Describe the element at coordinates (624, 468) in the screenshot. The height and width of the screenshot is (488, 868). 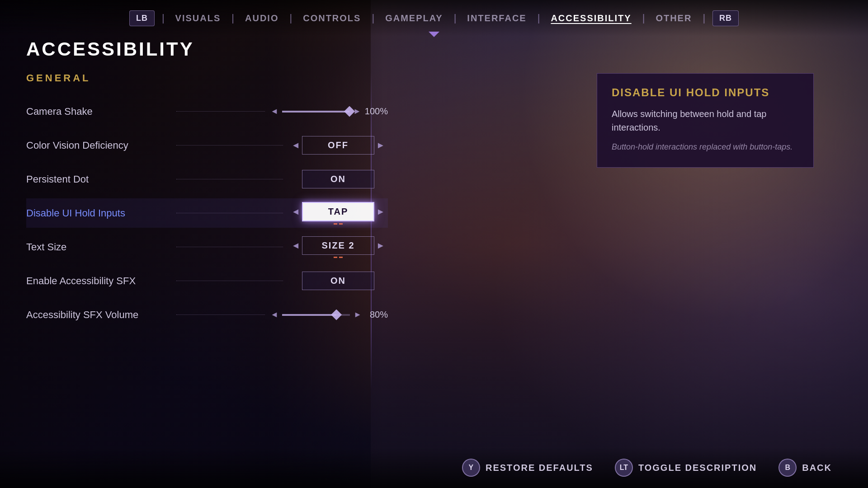
I see `lt-button: LT` at that location.